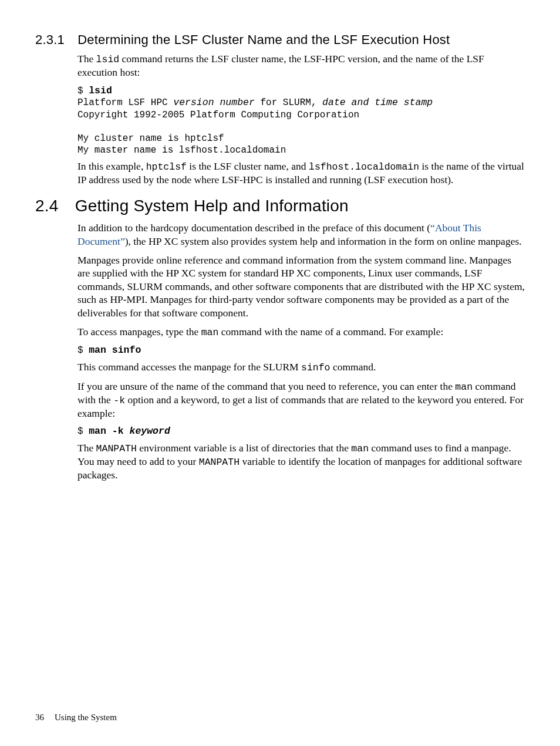 Image resolution: width=560 pixels, height=746 pixels. Describe the element at coordinates (301, 367) in the screenshot. I see `paragraph: This command accesses the manpage for th…` at that location.